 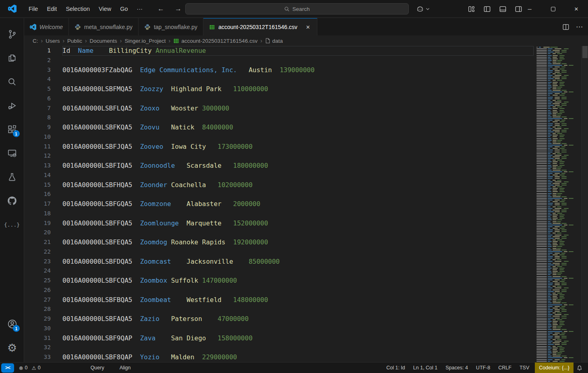 I want to click on line-number: 5, so click(x=37, y=89).